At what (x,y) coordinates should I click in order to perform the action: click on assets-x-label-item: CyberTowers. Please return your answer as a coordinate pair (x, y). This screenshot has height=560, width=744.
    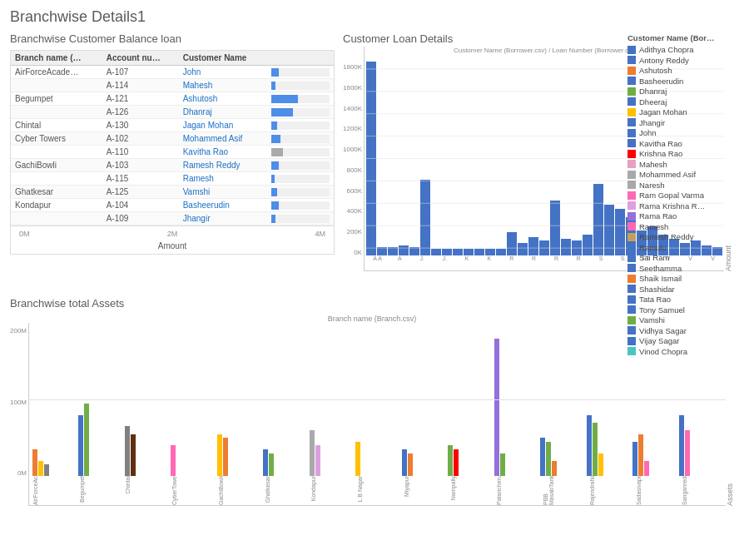
    Looking at the image, I should click on (193, 491).